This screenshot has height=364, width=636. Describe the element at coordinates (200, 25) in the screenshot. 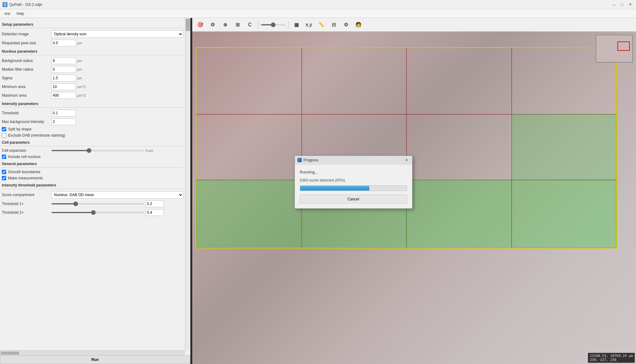

I see `target-tool-button: 🎯` at that location.